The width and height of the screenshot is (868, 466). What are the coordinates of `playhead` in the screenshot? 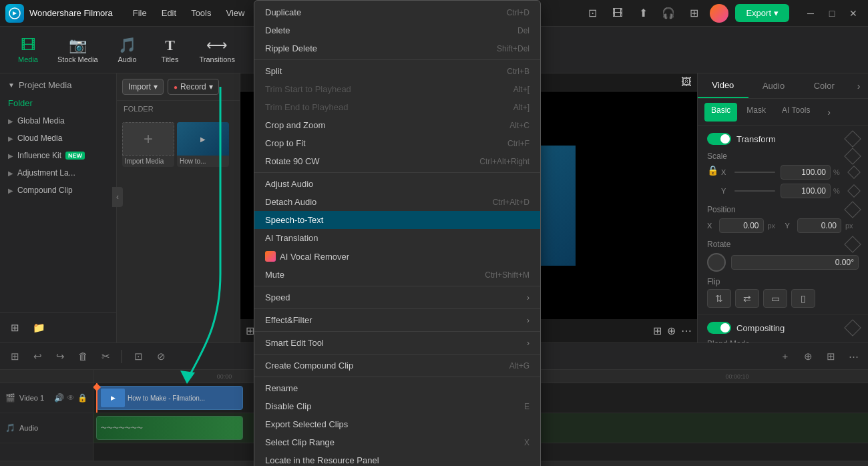 It's located at (97, 398).